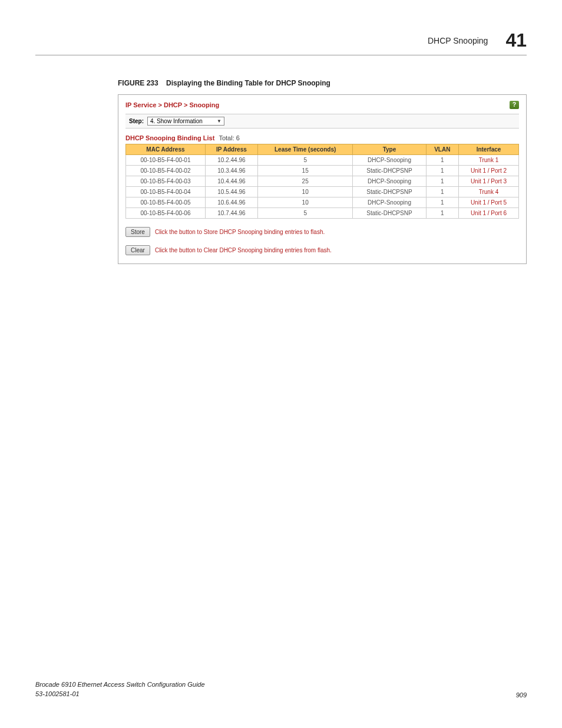  I want to click on page-header: DHCP Snooping 41, so click(281, 42).